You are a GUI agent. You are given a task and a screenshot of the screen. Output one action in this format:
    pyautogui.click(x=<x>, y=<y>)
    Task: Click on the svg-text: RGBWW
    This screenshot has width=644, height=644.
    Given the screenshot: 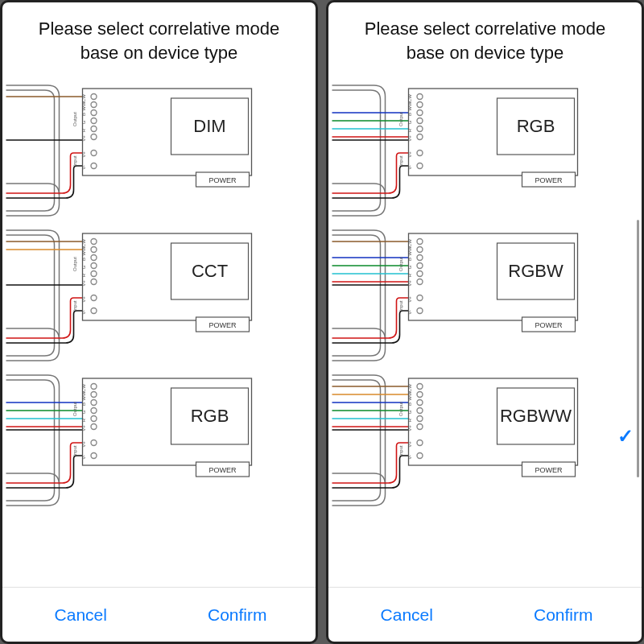 What is the action you would take?
    pyautogui.click(x=536, y=415)
    